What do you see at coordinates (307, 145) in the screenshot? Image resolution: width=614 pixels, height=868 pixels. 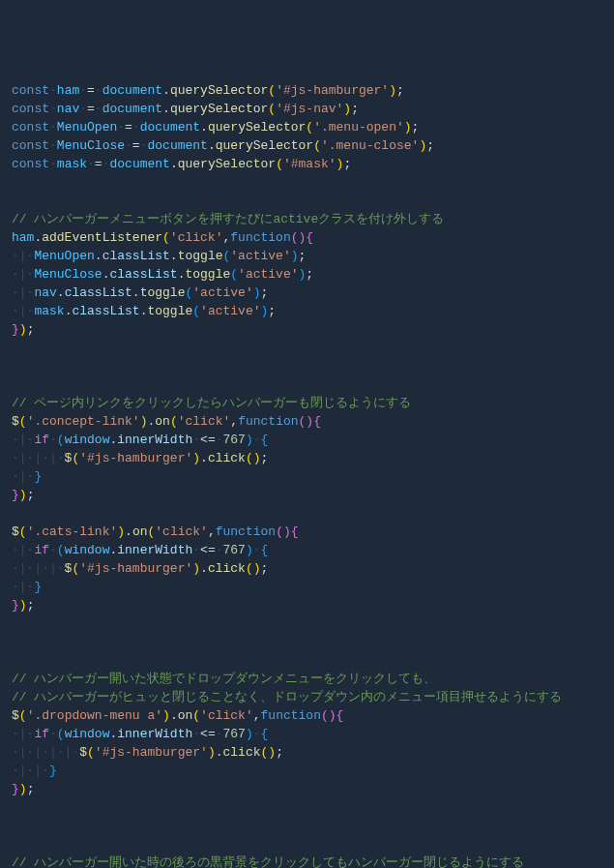 I see `code-line: const·MenuClose·=·document.querySelector…` at bounding box center [307, 145].